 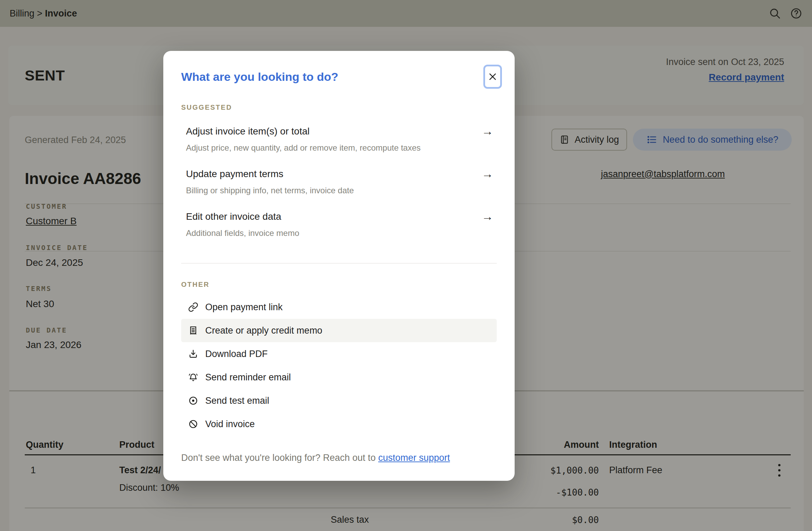 I want to click on close-button, so click(x=493, y=77).